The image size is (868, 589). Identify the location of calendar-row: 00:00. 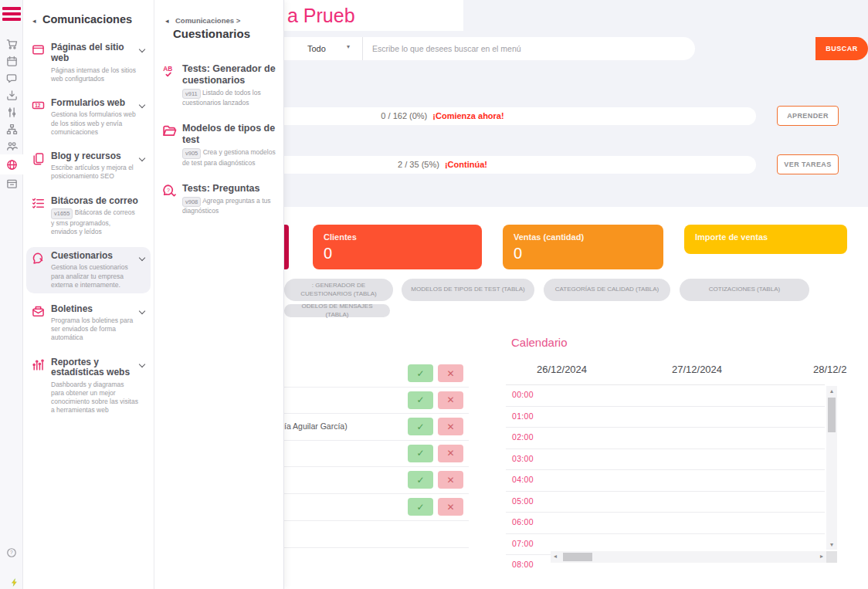
(666, 396).